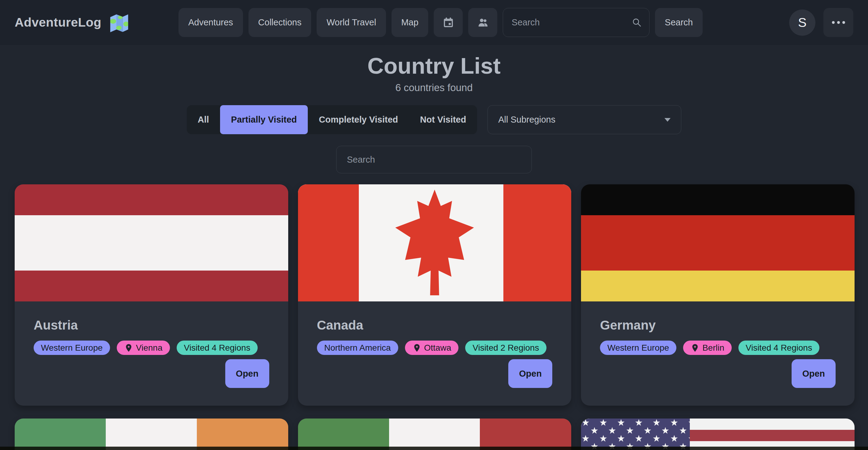 The image size is (868, 450). Describe the element at coordinates (435, 353) in the screenshot. I see `card-body: Canada Northern America Ottawa Visited 2…` at that location.